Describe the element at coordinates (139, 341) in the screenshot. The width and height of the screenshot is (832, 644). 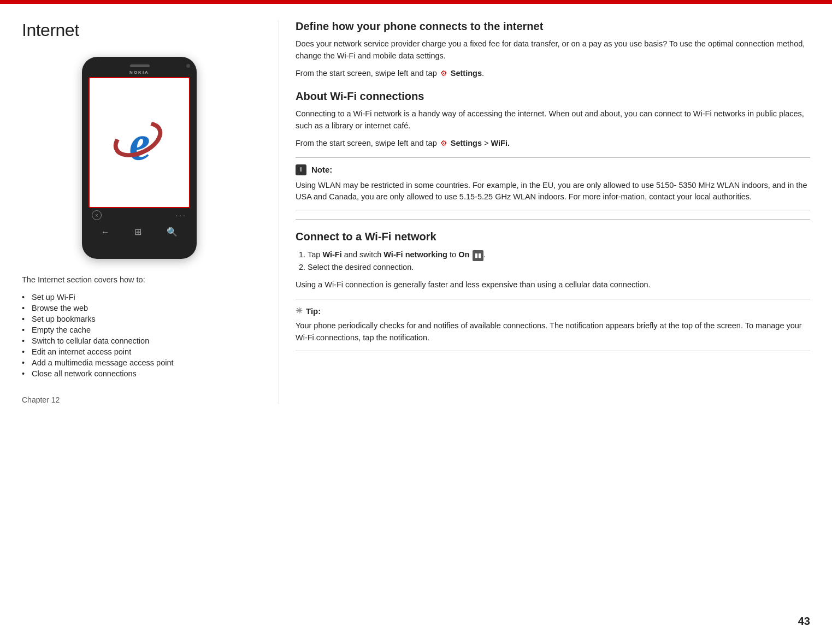
I see `list-item: Switch to cellular data connection` at that location.